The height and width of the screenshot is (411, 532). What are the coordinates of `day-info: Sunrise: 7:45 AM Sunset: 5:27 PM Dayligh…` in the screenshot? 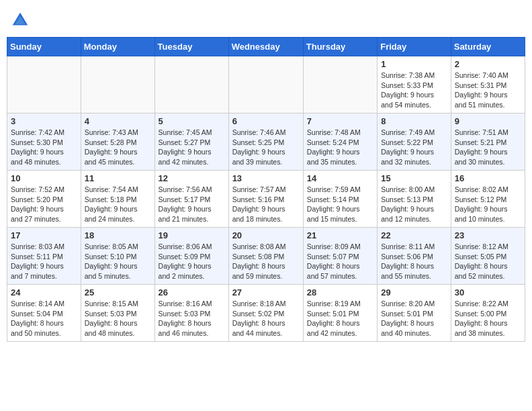 It's located at (192, 148).